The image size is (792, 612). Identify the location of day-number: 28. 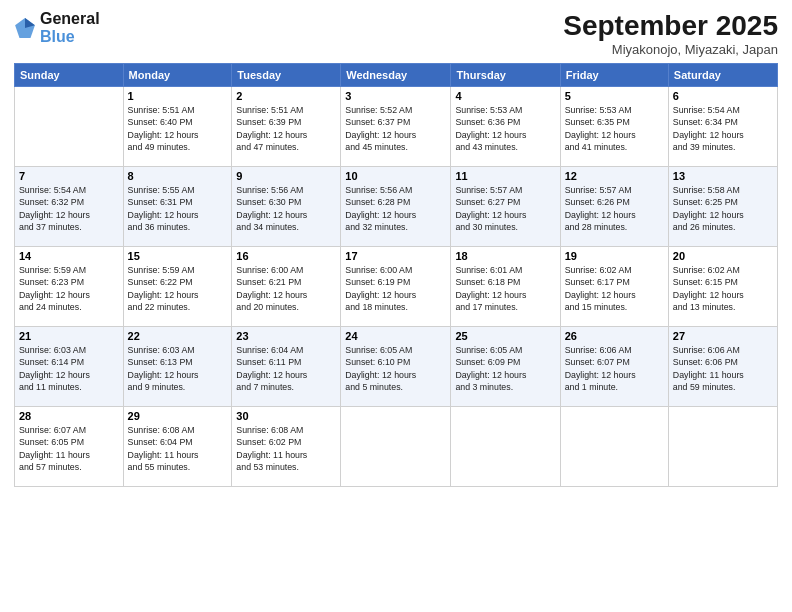
(69, 416).